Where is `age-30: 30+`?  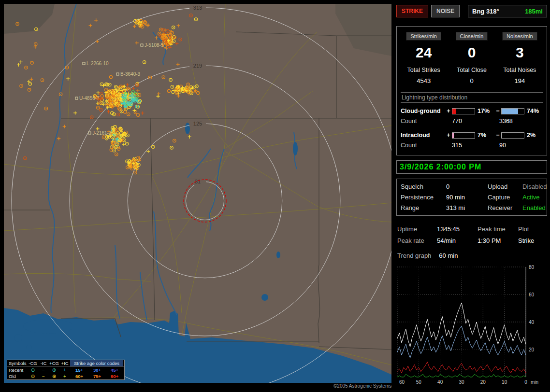
age-30: 30+ is located at coordinates (97, 370).